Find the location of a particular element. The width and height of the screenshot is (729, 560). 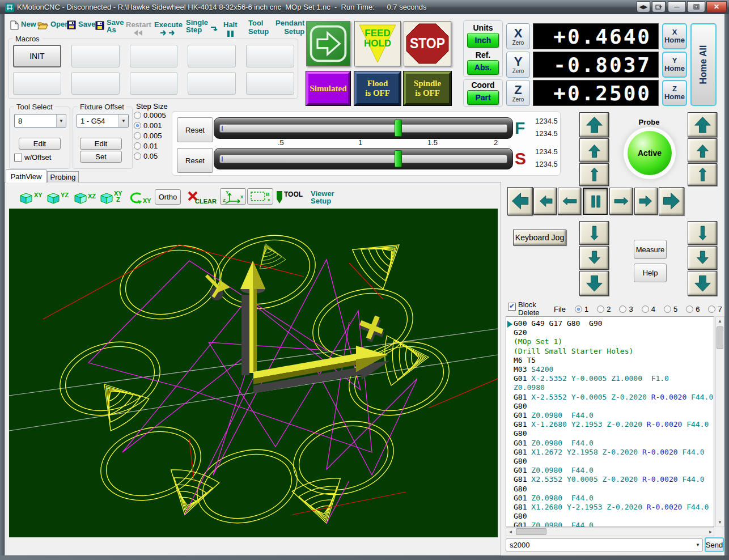

jog-z-minus-fast is located at coordinates (702, 283).